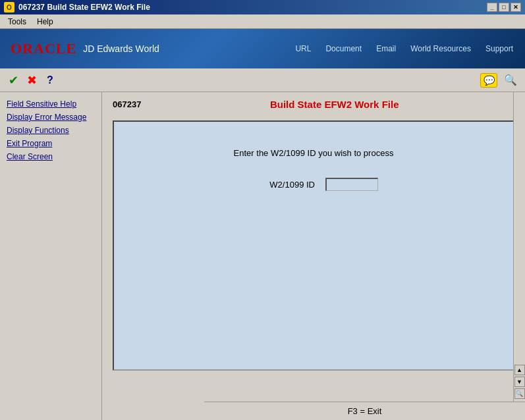  Describe the element at coordinates (262, 49) in the screenshot. I see `app-header: ORACLE JD Edwards World URL Document Ema…` at that location.